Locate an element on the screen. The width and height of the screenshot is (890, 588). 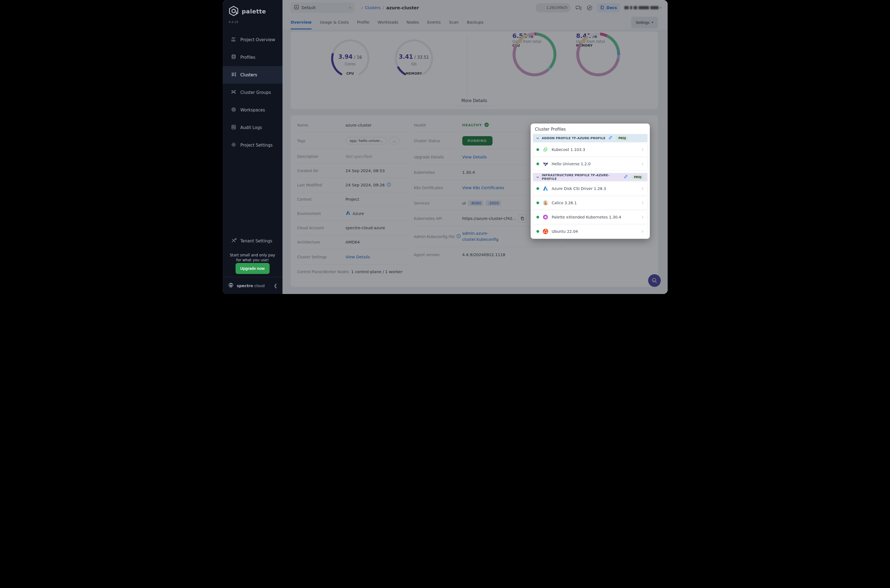
sidebar-item-profiles: Profiles is located at coordinates (253, 57).